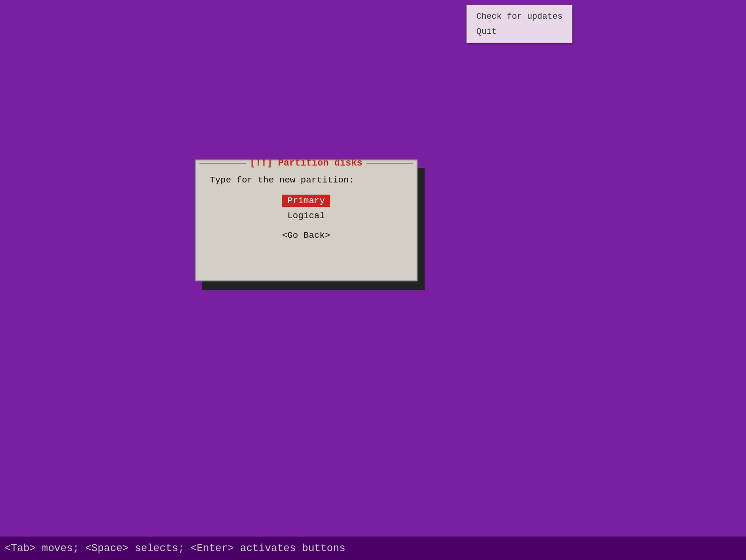 This screenshot has width=746, height=560. Describe the element at coordinates (306, 180) in the screenshot. I see `dialog-prompt: Type for the new partition:` at that location.